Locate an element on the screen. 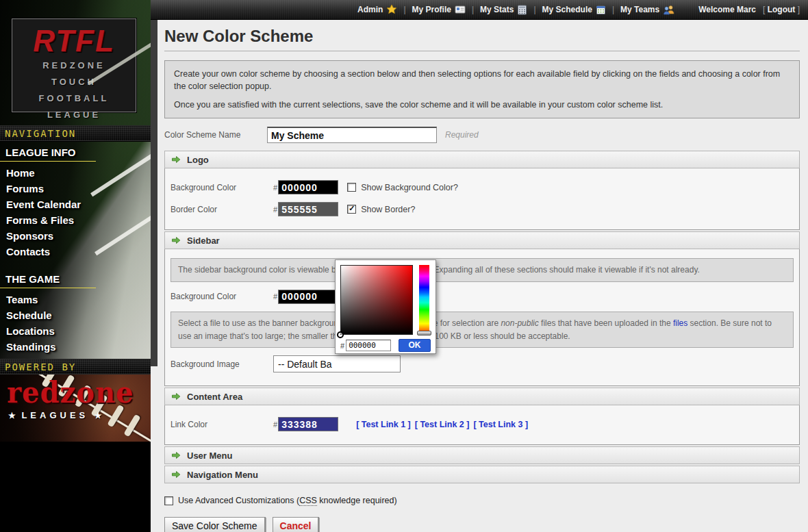 This screenshot has height=532, width=808. scheme-name-row: Color Scheme Name Required is located at coordinates (482, 135).